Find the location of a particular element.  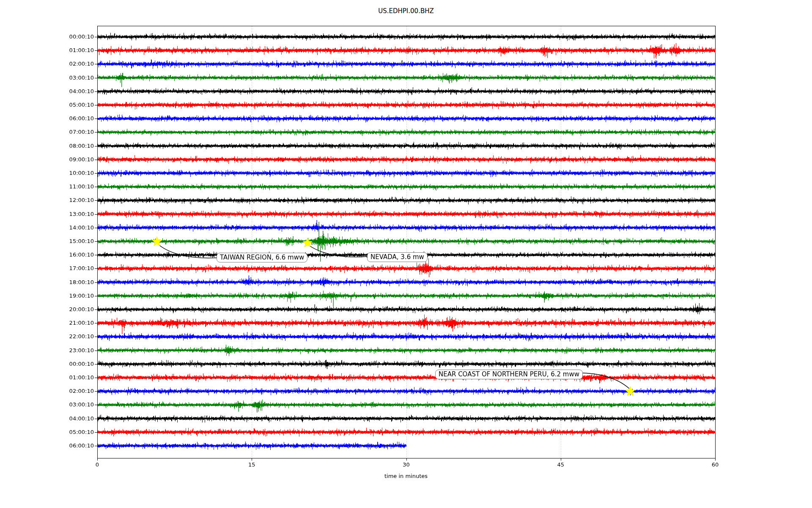

event-star-peru is located at coordinates (630, 391).